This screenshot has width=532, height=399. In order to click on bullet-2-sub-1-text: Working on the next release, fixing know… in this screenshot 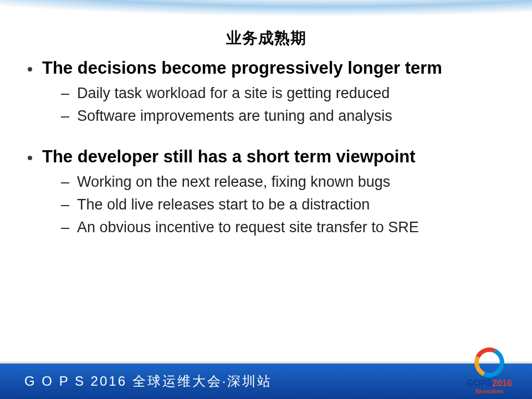, I will do `click(234, 182)`.